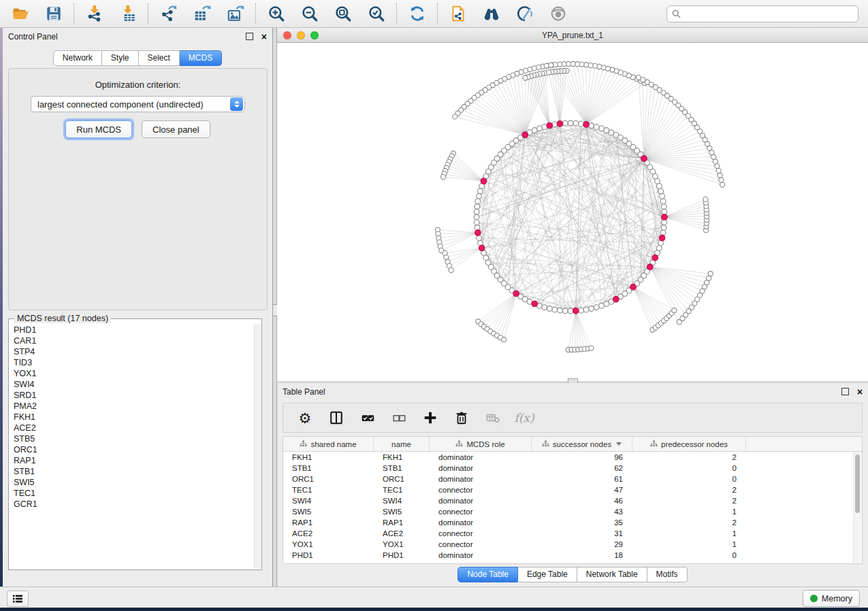  What do you see at coordinates (132, 450) in the screenshot?
I see `list-item: ORC1` at bounding box center [132, 450].